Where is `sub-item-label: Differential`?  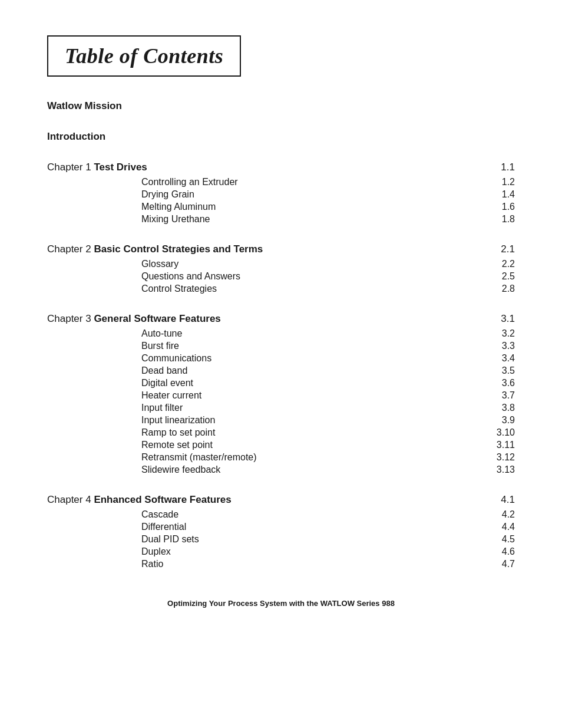 sub-item-label: Differential is located at coordinates (164, 527).